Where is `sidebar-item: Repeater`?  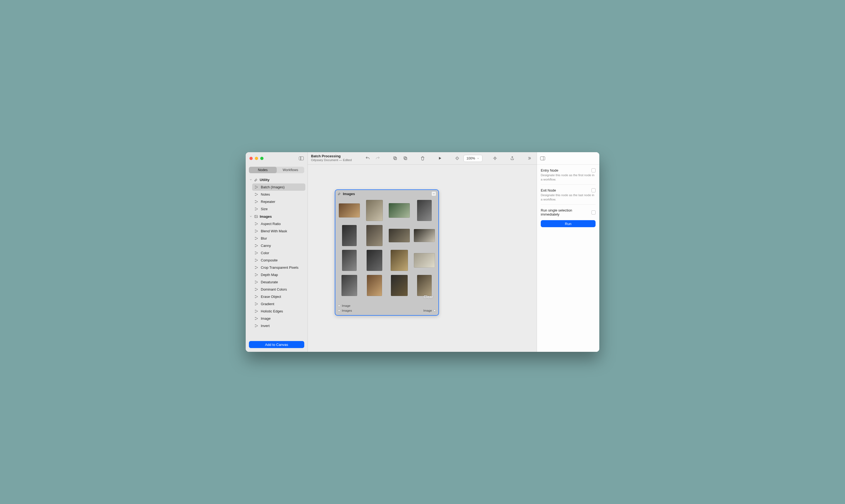 sidebar-item: Repeater is located at coordinates (279, 202).